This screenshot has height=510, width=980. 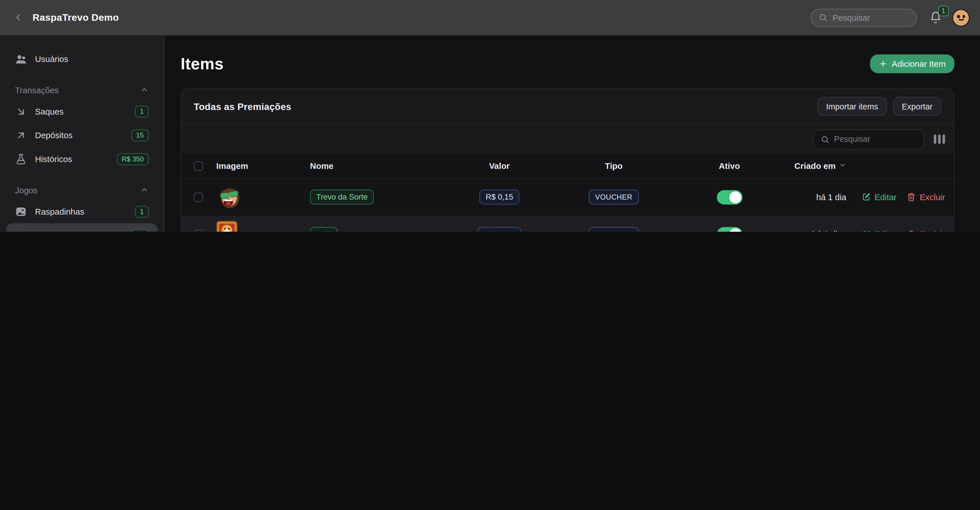 What do you see at coordinates (21, 231) in the screenshot?
I see `star-icon` at bounding box center [21, 231].